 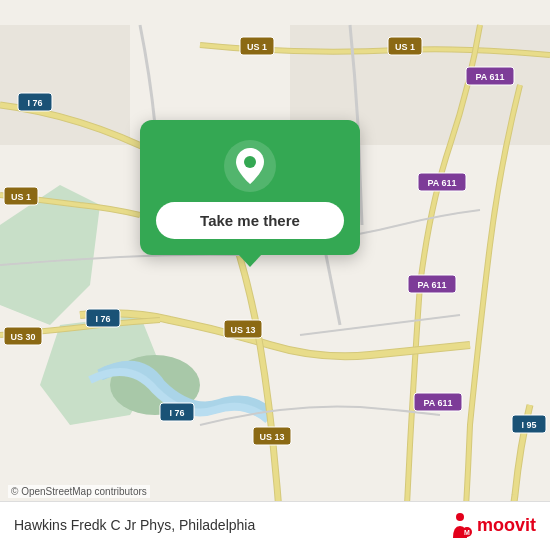 I want to click on location-popup: Take me there, so click(x=250, y=188).